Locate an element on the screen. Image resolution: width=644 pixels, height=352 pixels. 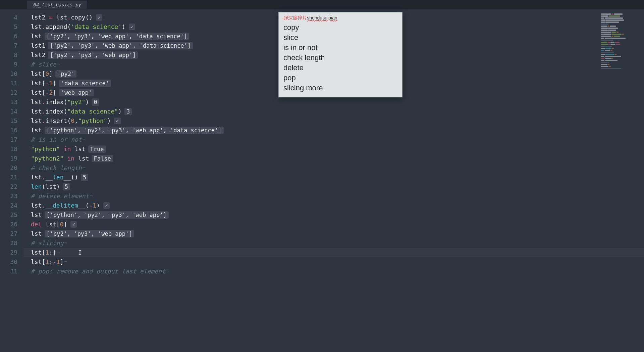
token: , is located at coordinates (76, 121).